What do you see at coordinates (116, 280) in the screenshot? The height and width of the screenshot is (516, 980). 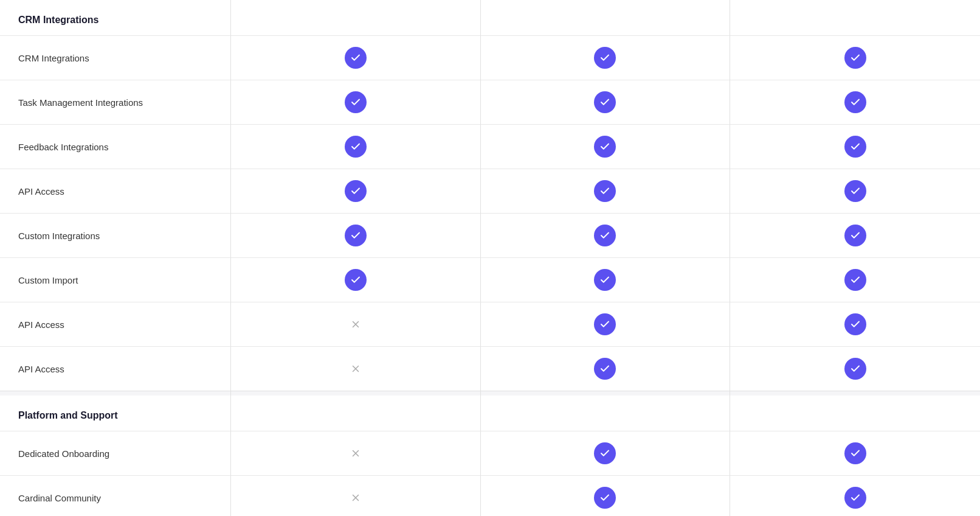 I see `feature-name: Custom Import` at bounding box center [116, 280].